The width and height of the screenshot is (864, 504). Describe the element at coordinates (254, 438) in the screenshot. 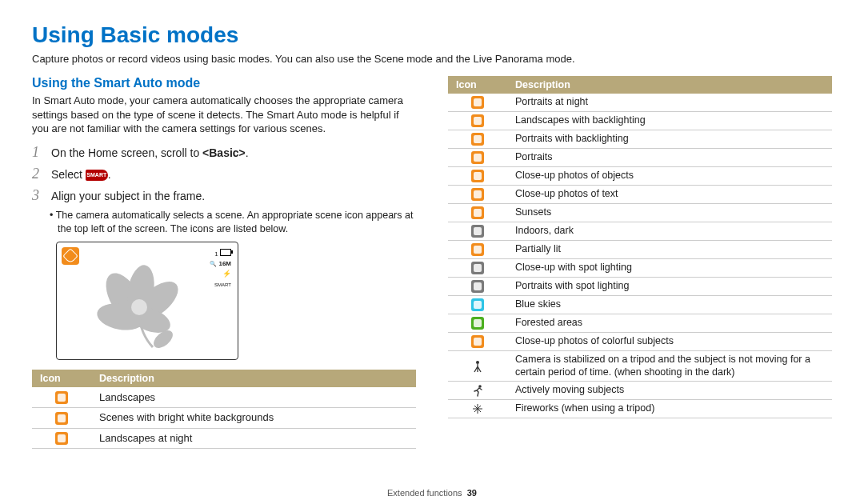

I see `icon-description: Landscapes at night` at that location.